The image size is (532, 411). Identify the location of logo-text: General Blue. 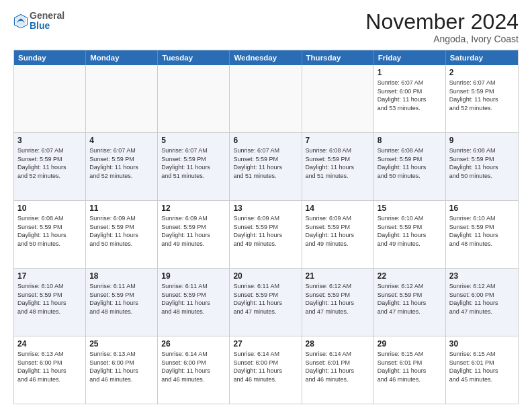
(47, 21).